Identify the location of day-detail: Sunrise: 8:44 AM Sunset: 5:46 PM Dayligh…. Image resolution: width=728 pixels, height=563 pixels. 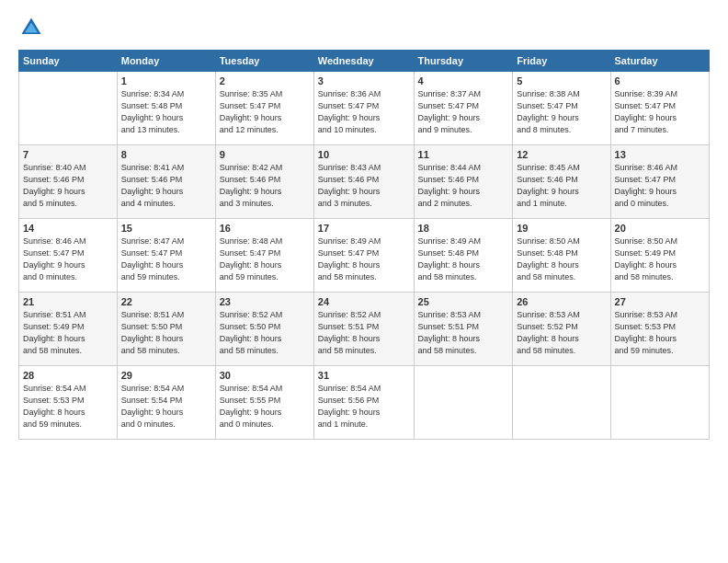
(463, 186).